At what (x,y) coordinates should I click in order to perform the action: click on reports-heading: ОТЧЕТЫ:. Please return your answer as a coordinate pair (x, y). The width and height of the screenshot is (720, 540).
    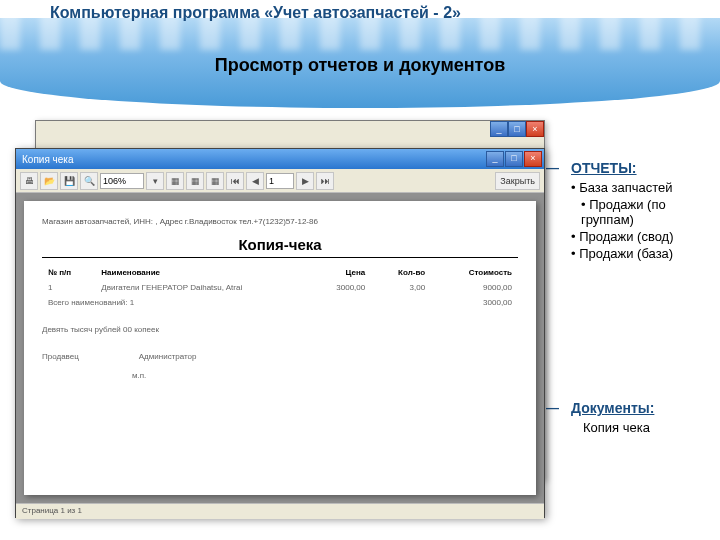
    Looking at the image, I should click on (644, 168).